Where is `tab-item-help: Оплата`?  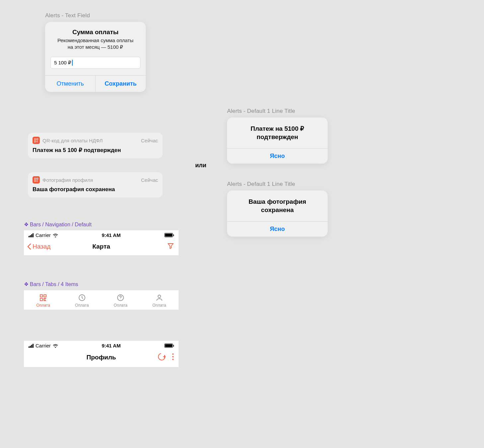 tab-item-help: Оплата is located at coordinates (121, 300).